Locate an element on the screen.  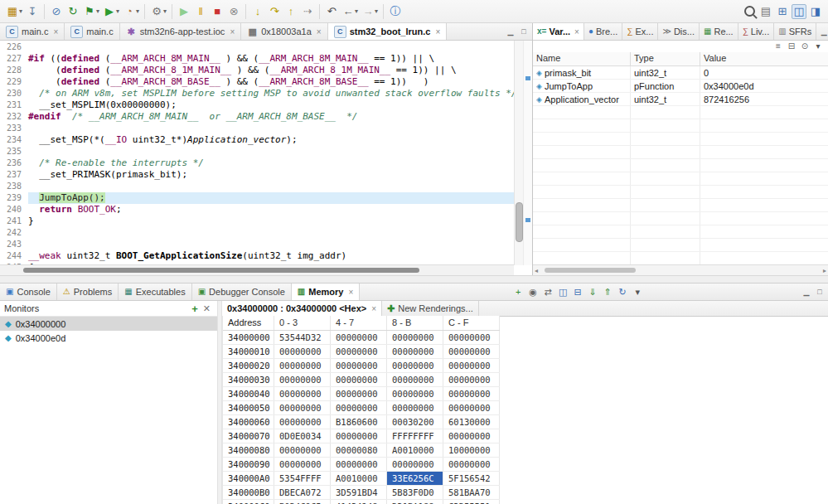
memory-row: 3400006000000000B18606000003020060130000 is located at coordinates (361, 423).